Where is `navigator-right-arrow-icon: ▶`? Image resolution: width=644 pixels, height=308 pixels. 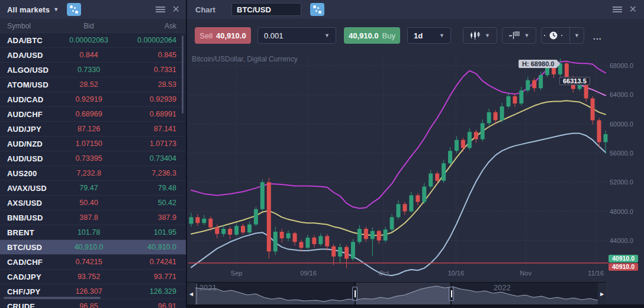 navigator-right-arrow-icon: ▶ is located at coordinates (602, 294).